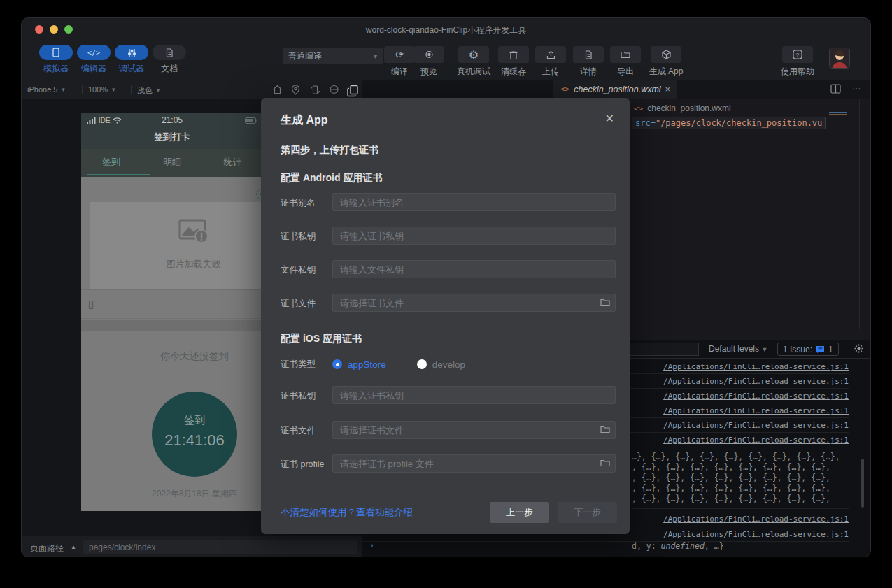 The width and height of the screenshot is (892, 588). What do you see at coordinates (474, 430) in the screenshot?
I see `ios-cert-file-input` at bounding box center [474, 430].